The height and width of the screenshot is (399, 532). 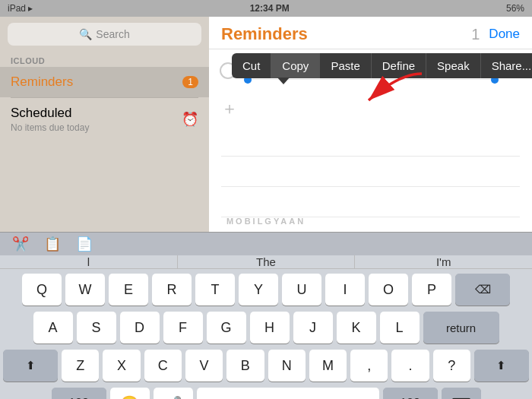 What do you see at coordinates (266, 366) in the screenshot?
I see `key-row-3: ⬆ Z X C V B N M , . ? ⬆` at bounding box center [266, 366].